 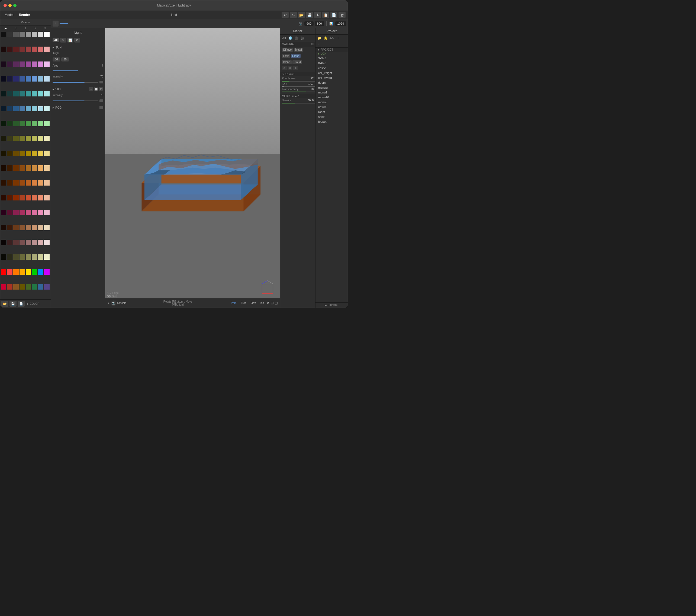 What do you see at coordinates (294, 15) in the screenshot?
I see `redo-button: ↪` at bounding box center [294, 15].